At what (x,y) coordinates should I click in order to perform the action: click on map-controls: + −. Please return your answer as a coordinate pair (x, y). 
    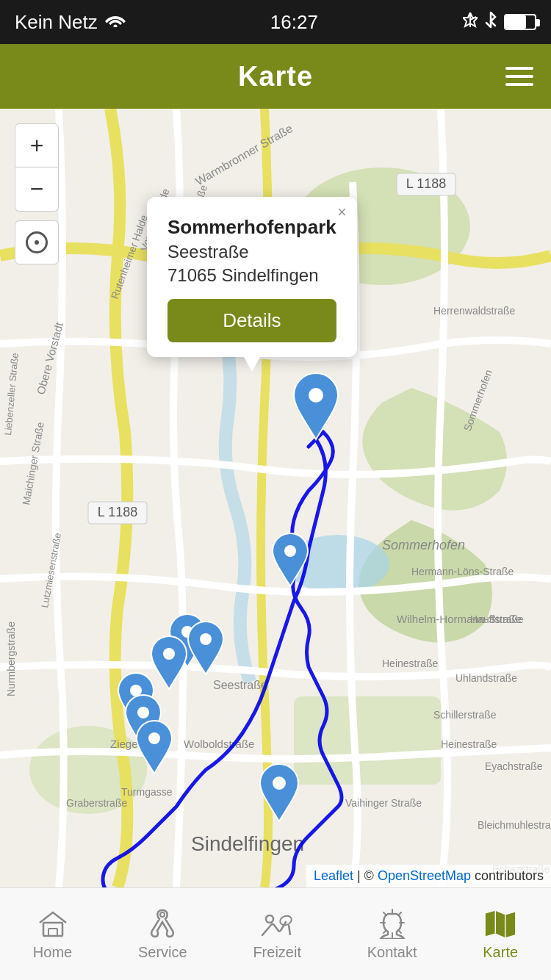
    Looking at the image, I should click on (37, 194).